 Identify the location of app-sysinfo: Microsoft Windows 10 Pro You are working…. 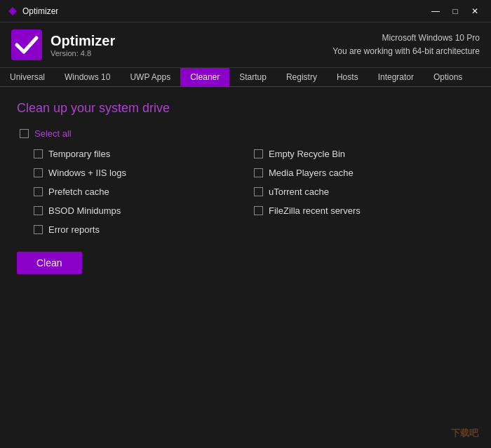
(406, 45).